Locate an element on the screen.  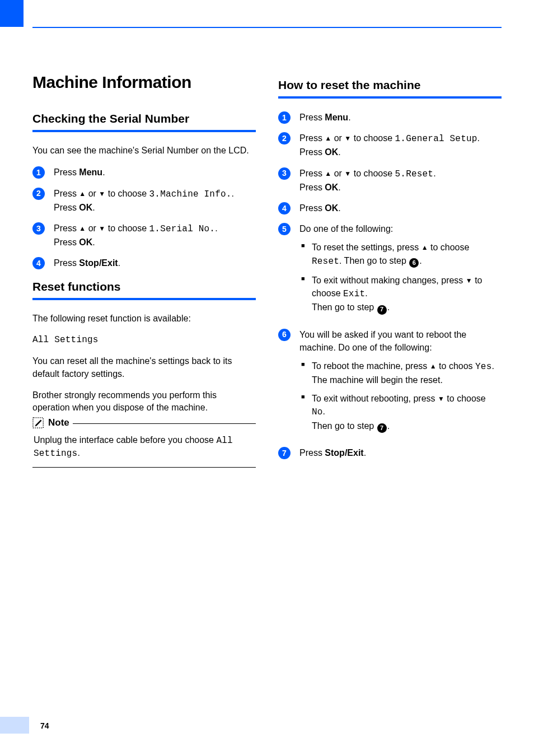
step-body: Press ▲ or ▼ to choose 1.General Setup. … is located at coordinates (401, 145).